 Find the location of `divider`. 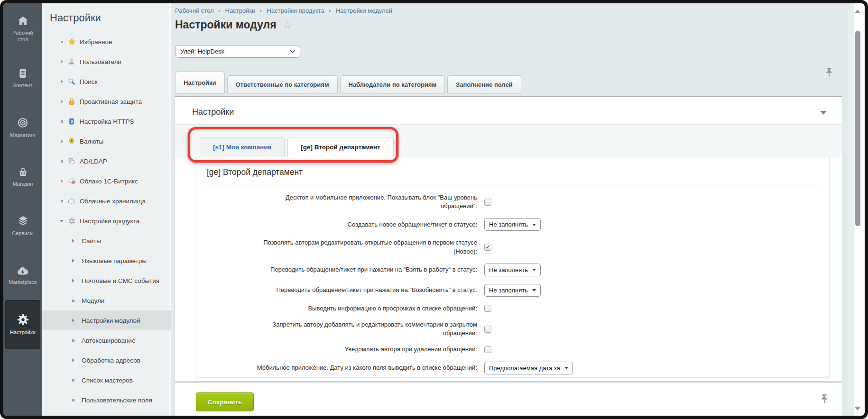

divider is located at coordinates (512, 184).